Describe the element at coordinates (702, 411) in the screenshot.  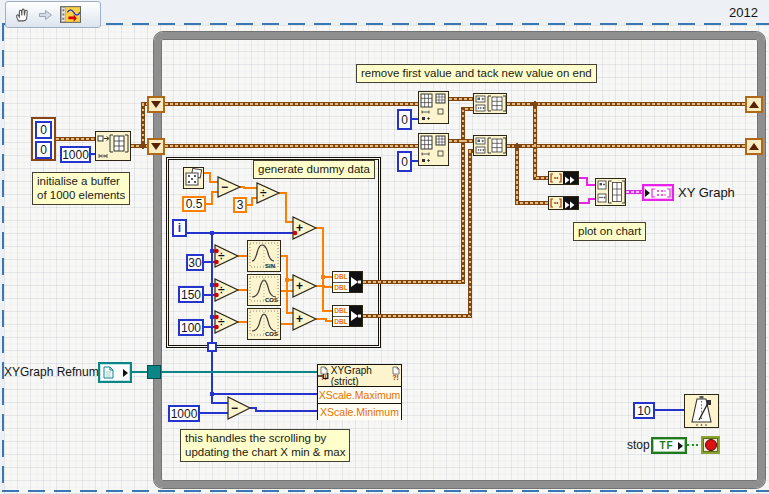
I see `metronome-icon` at that location.